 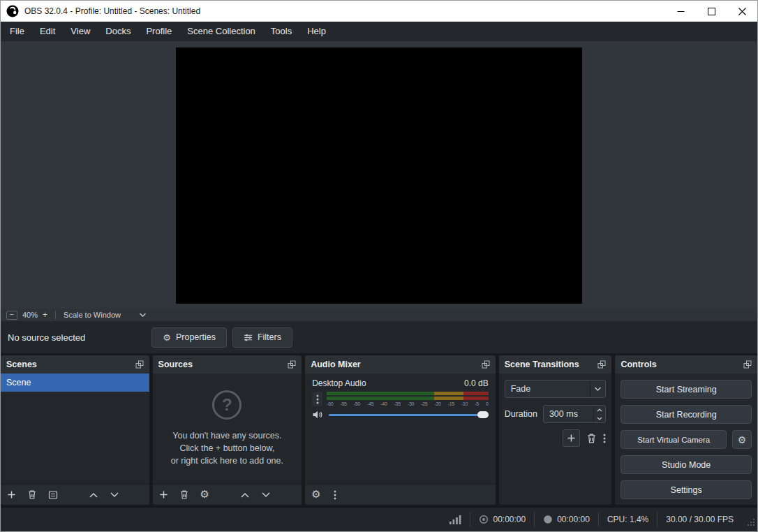 What do you see at coordinates (686, 465) in the screenshot?
I see `studio-mode-button: Studio Mode` at bounding box center [686, 465].